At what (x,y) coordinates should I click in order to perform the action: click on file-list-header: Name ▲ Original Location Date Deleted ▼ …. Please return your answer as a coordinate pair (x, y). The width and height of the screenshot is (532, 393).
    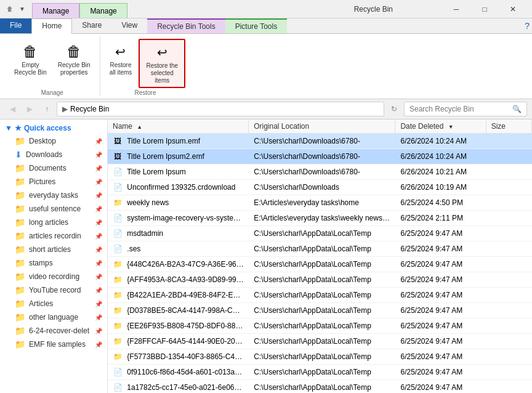
    Looking at the image, I should click on (320, 127).